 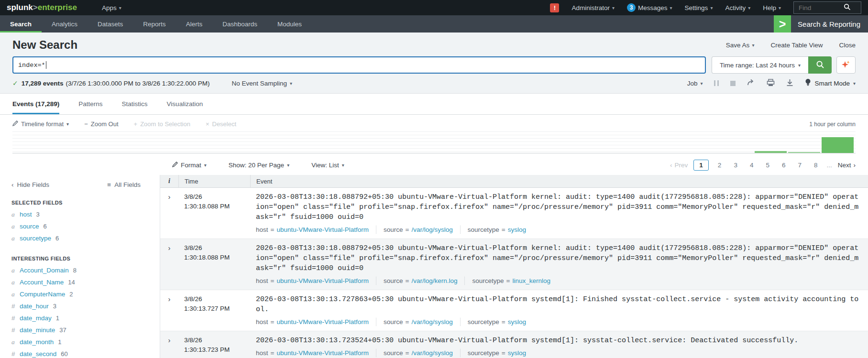 What do you see at coordinates (816, 165) in the screenshot?
I see `page-number: 8` at bounding box center [816, 165].